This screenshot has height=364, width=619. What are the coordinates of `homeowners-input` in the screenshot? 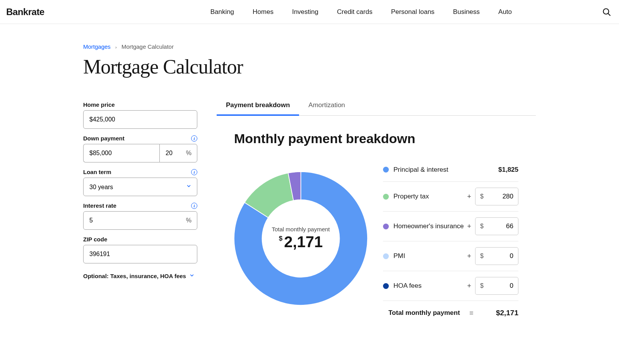 It's located at (499, 226).